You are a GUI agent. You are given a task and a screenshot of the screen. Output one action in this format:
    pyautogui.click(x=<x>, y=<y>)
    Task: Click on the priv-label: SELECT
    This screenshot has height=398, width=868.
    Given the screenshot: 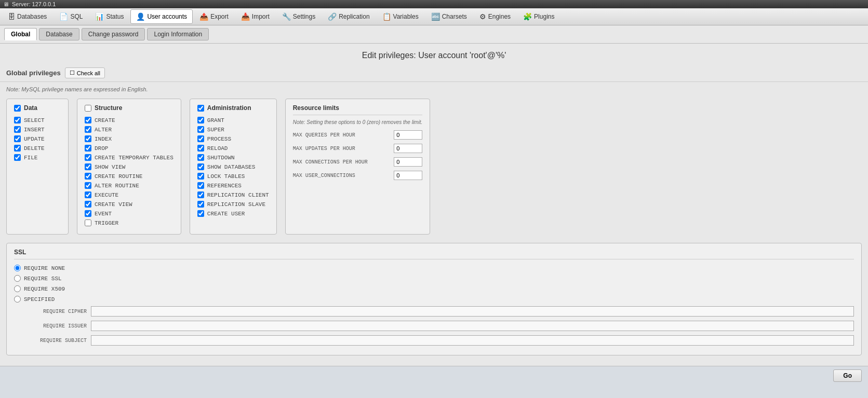 What is the action you would take?
    pyautogui.click(x=34, y=120)
    